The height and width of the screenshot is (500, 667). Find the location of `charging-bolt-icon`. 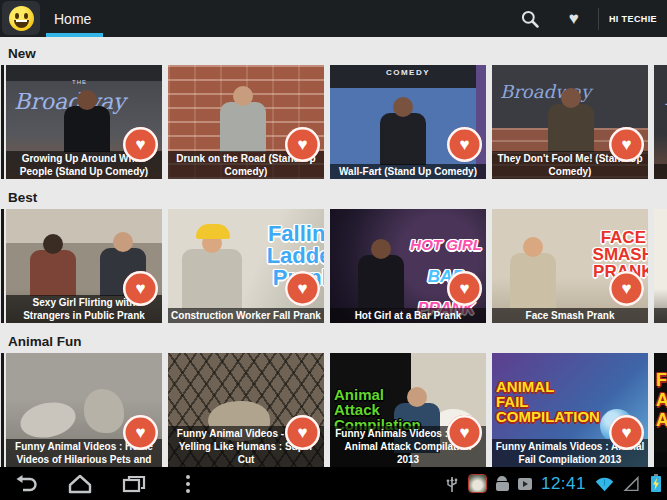

charging-bolt-icon is located at coordinates (656, 484).